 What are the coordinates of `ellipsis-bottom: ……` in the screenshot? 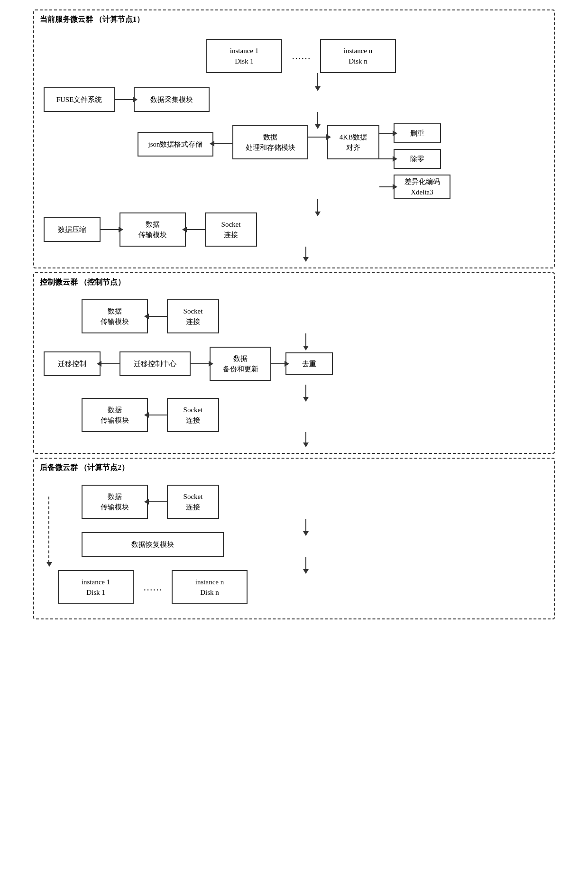 It's located at (153, 587).